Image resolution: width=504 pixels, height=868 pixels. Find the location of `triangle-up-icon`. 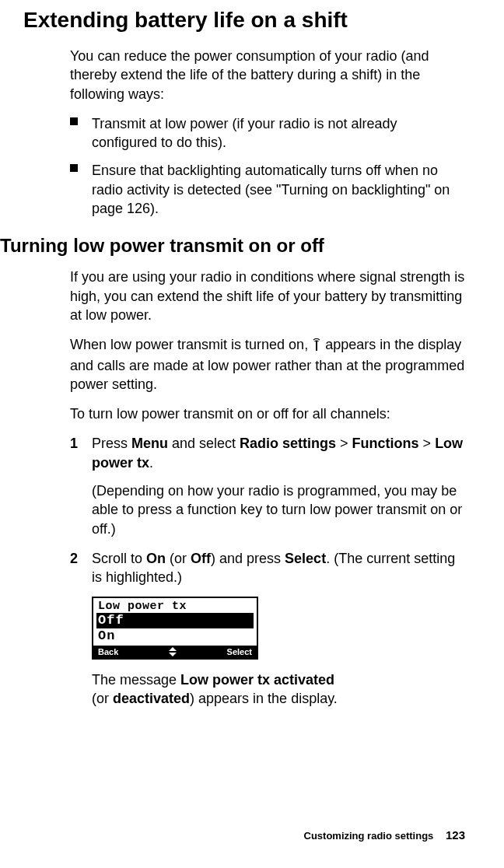

triangle-up-icon is located at coordinates (173, 649).